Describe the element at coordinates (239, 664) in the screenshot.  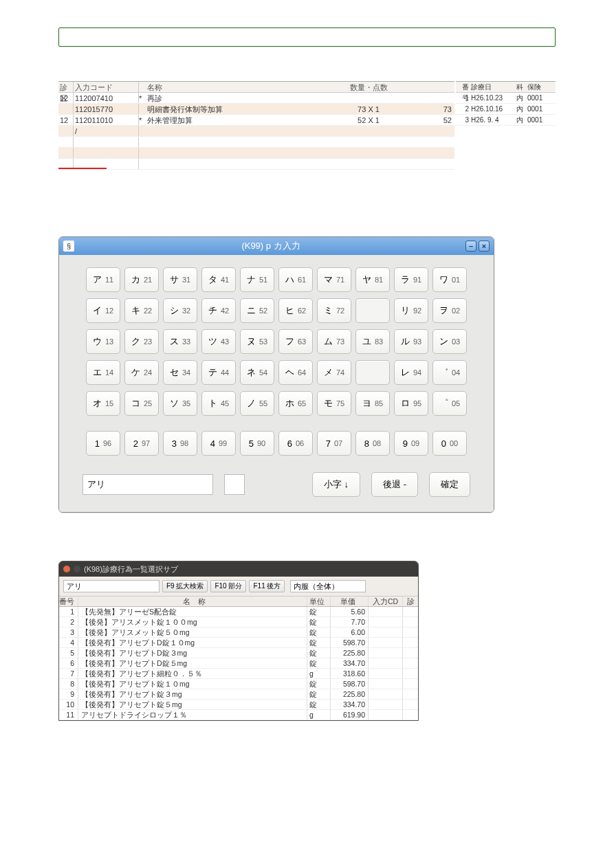
I see `list-row: 6【後発有】アリセプトD錠５mg錠334.70` at that location.